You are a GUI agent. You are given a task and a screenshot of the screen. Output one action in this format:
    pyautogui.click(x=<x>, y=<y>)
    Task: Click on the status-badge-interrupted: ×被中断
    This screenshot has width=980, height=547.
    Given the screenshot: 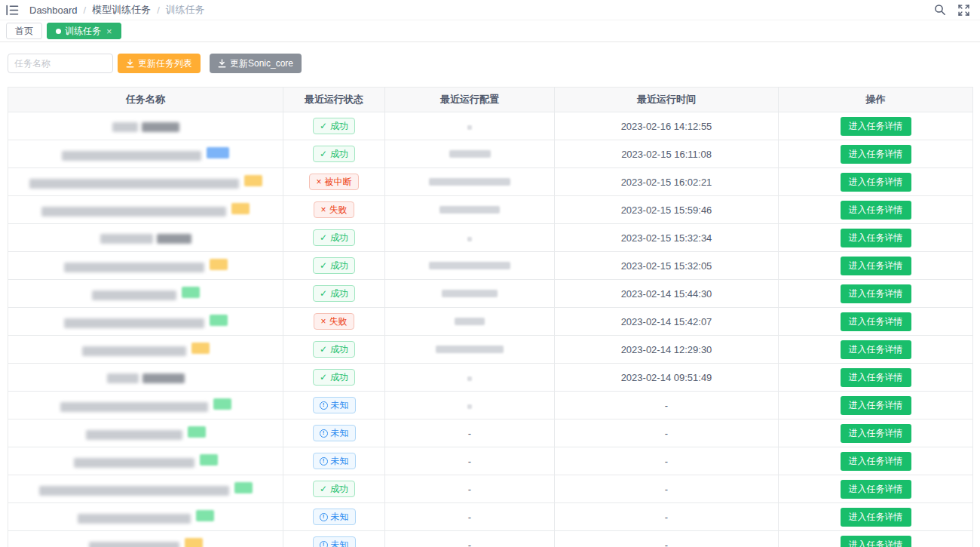 What is the action you would take?
    pyautogui.click(x=333, y=182)
    